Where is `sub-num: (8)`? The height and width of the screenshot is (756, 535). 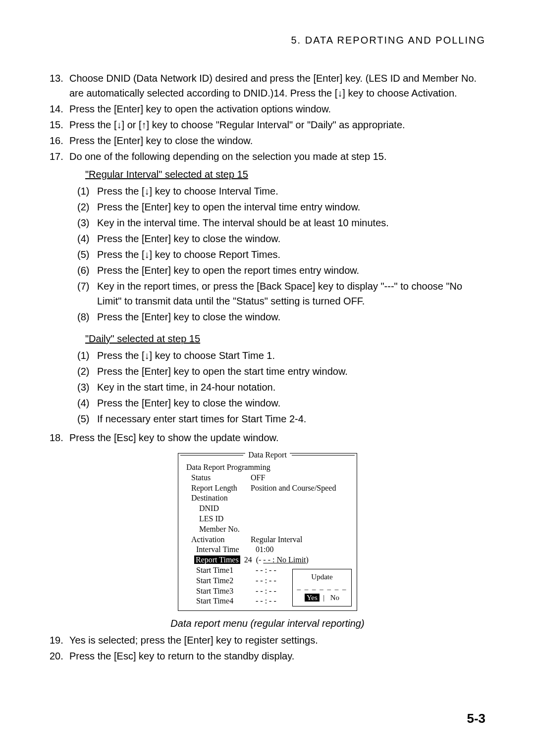
sub-num: (8) is located at coordinates (87, 317).